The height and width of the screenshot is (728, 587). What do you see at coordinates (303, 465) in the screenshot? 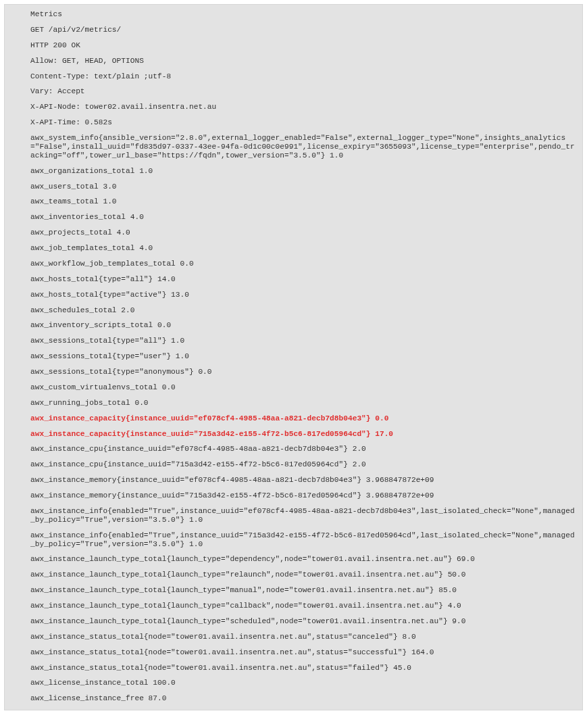
I see `metrics-line: awx_instance_cpu{instance_uuid="715a3d42…` at bounding box center [303, 465].